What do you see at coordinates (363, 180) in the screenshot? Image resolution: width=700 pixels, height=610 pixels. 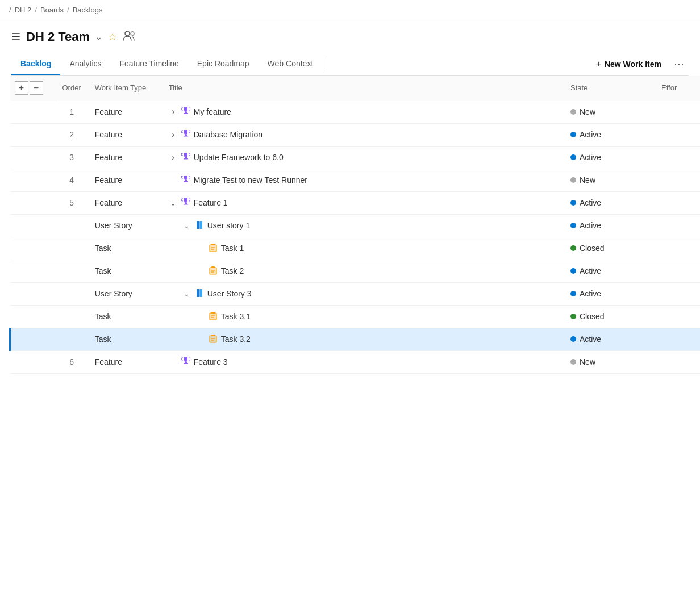 I see `row-title: Migrate Test to new Test Runner` at bounding box center [363, 180].